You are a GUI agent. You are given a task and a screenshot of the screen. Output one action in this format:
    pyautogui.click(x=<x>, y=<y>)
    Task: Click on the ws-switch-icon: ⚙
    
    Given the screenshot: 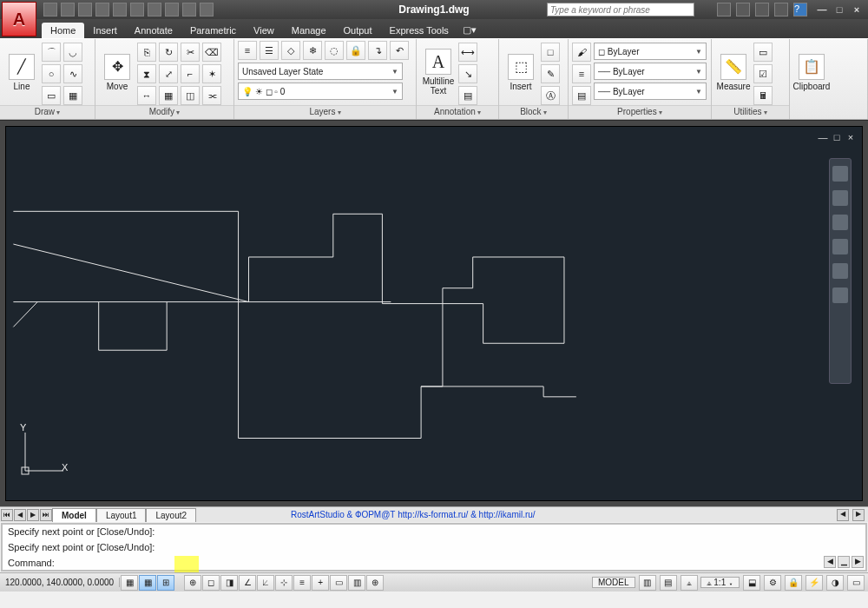 What is the action you would take?
    pyautogui.click(x=773, y=583)
    